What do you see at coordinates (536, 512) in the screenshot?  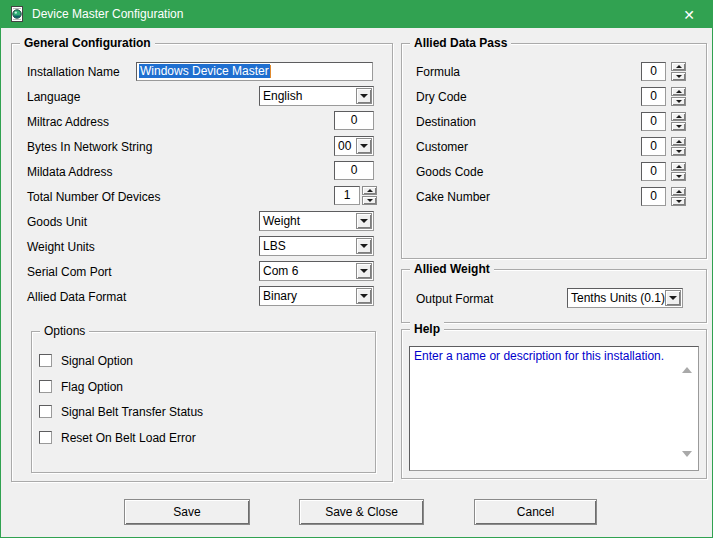 I see `cancel-button-label: Cancel` at bounding box center [536, 512].